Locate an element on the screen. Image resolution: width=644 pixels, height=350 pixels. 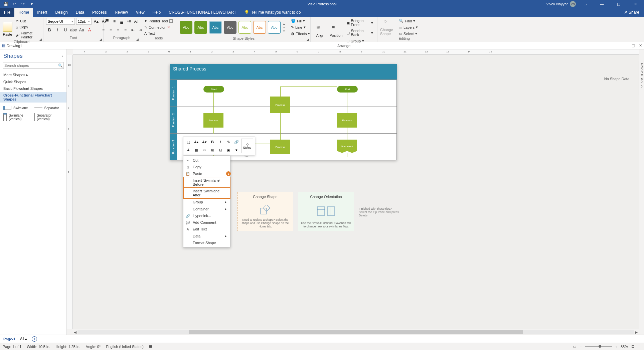
doc-close-icon: ✕ is located at coordinates (641, 45).